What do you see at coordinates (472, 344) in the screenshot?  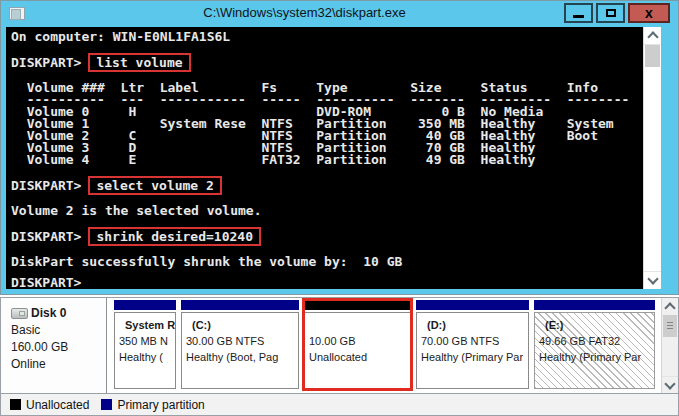 I see `partition-d: (D:)70.00 GB NTFSHealthy (Primary Par` at bounding box center [472, 344].